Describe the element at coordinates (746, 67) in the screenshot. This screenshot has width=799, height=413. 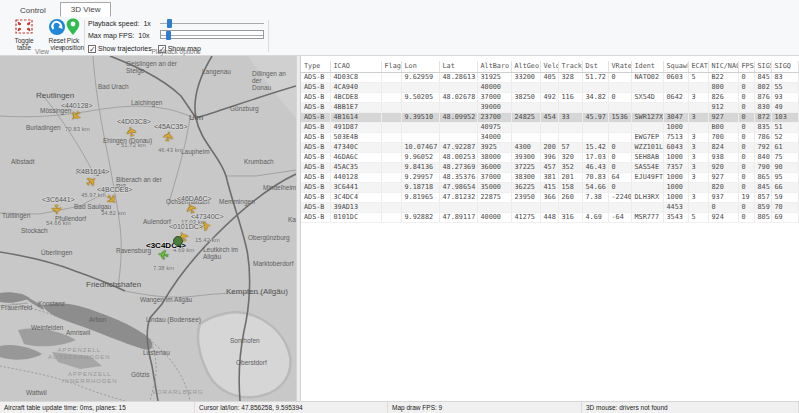
I see `column-header-fps: FPS` at that location.